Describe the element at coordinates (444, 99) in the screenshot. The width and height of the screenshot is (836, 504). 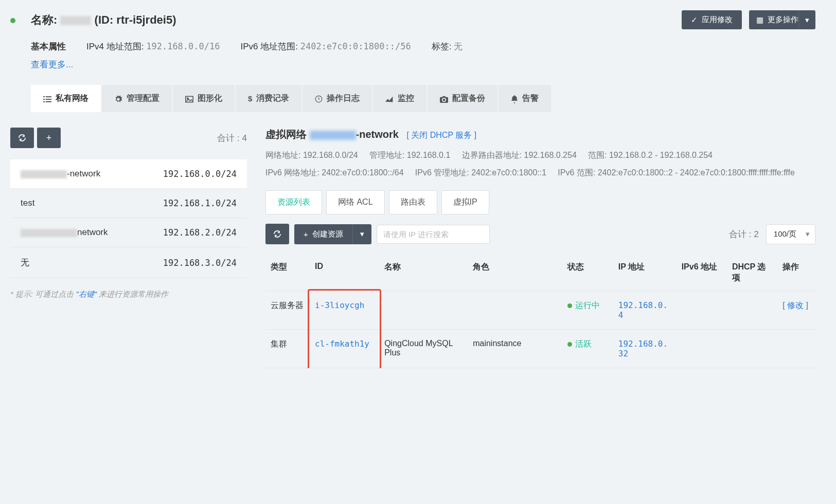
I see `camera-icon` at that location.